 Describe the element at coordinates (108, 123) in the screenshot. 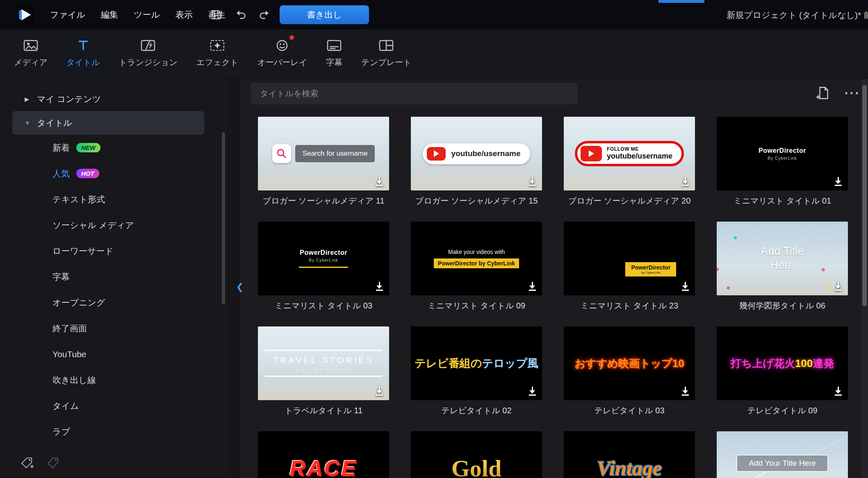

I see `sidebar-group-title: ▼ タイトル` at that location.